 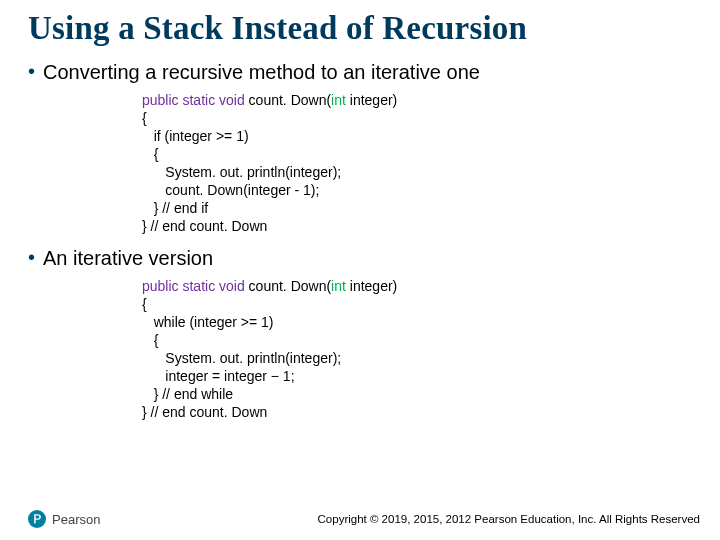 I want to click on code1-l5: System. out. println(integer);, so click(x=242, y=172).